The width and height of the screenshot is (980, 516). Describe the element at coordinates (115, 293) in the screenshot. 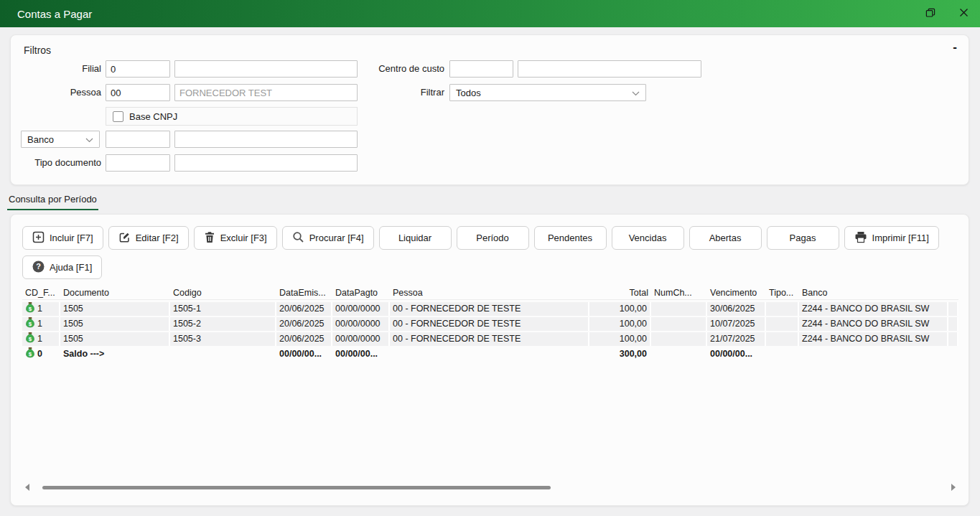

I see `col-header-documento: Documento` at that location.